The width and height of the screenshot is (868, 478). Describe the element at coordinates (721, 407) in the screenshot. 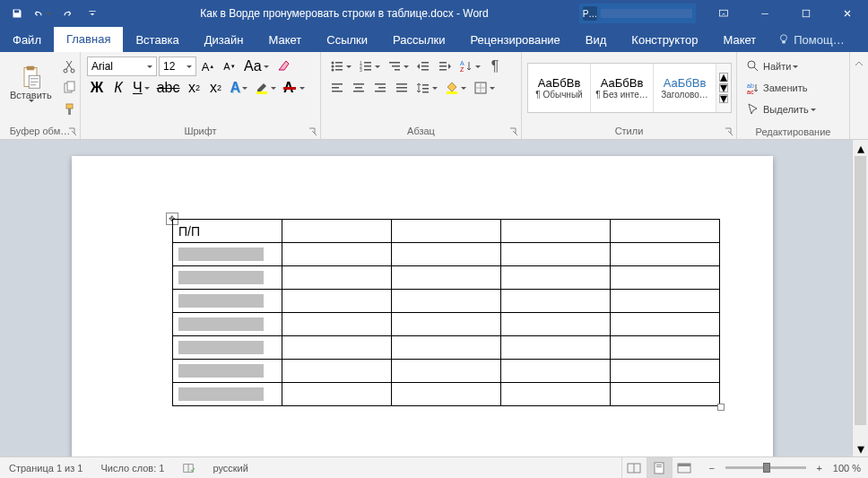

I see `table-resize-handle` at that location.